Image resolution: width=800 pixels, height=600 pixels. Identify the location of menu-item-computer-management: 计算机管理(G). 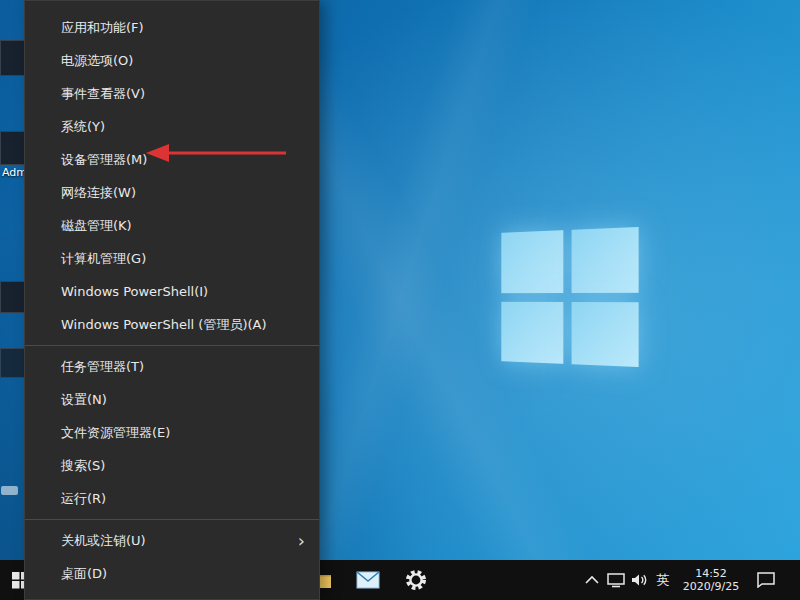
(172, 258).